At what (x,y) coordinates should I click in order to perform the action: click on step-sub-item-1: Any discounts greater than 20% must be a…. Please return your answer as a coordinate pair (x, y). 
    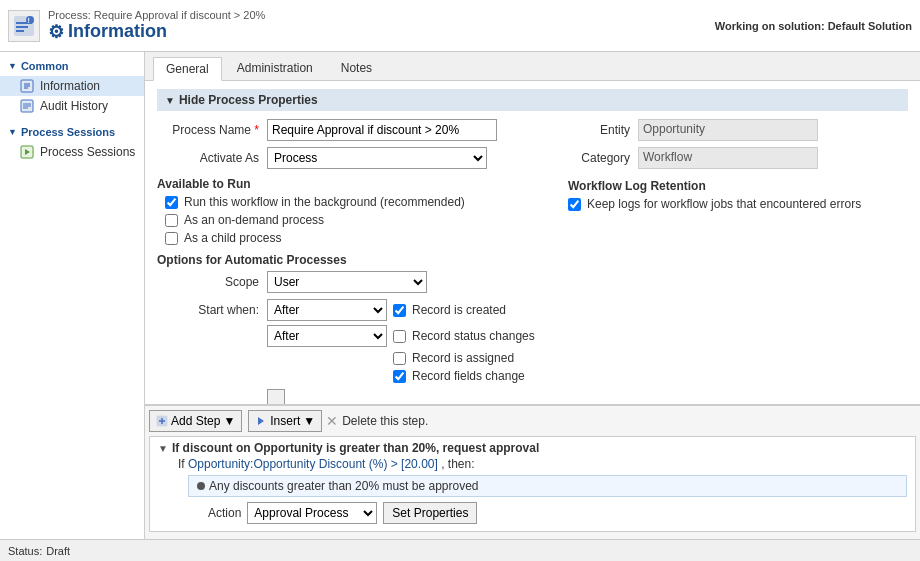
    Looking at the image, I should click on (548, 486).